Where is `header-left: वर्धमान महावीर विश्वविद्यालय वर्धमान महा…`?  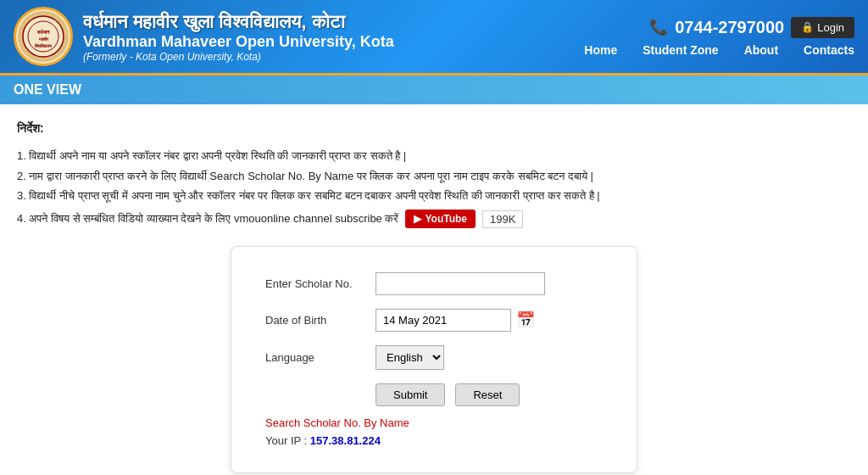
header-left: वर्धमान महावीर विश्वविद्यालय वर्धमान महा… is located at coordinates (203, 36).